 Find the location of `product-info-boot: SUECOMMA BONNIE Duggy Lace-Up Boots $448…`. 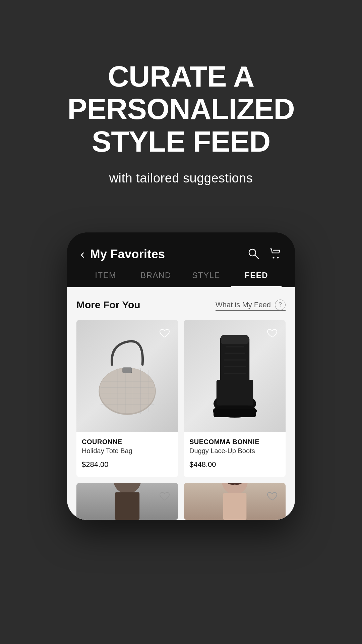

product-info-boot: SUECOMMA BONNIE Duggy Lace-Up Boots $448… is located at coordinates (235, 454).